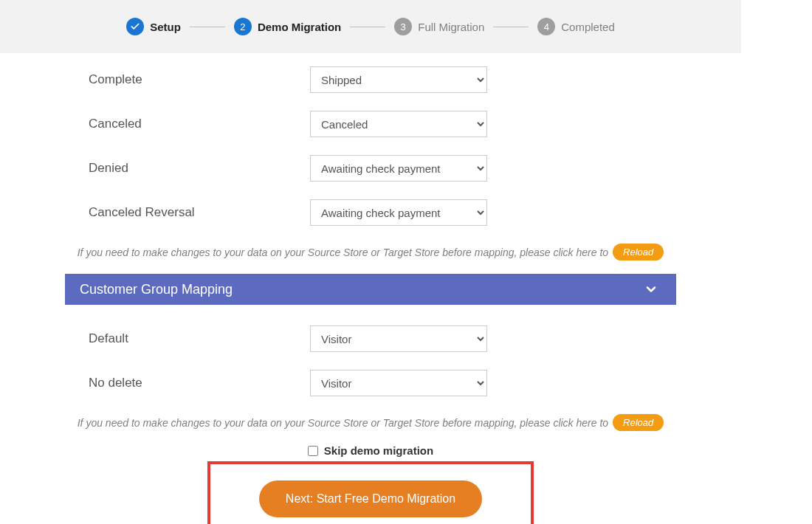 This screenshot has width=812, height=524. Describe the element at coordinates (379, 450) in the screenshot. I see `skip-demo-label: Skip demo migration` at that location.